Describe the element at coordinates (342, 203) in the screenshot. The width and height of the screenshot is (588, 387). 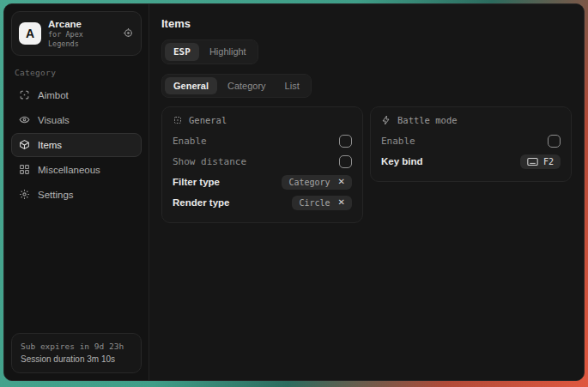
I see `clear-render-button: ✕` at that location.